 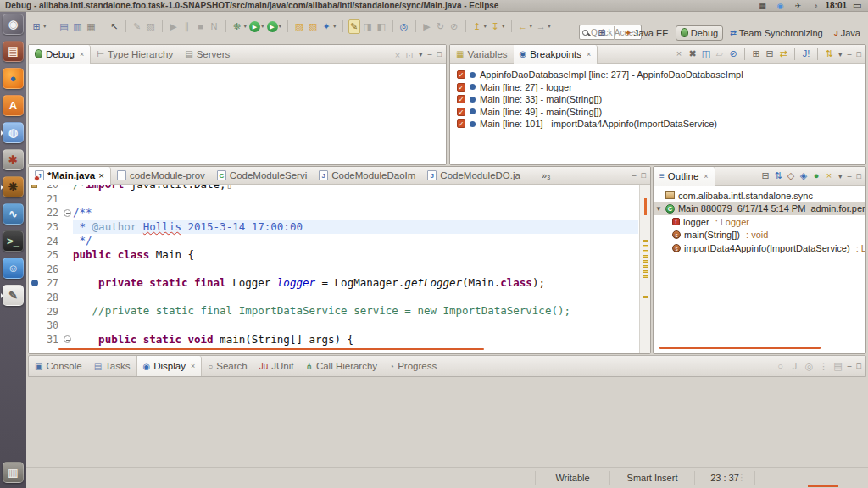 What do you see at coordinates (531, 26) in the screenshot?
I see `back-history-dropdown-icon: ▾` at bounding box center [531, 26].